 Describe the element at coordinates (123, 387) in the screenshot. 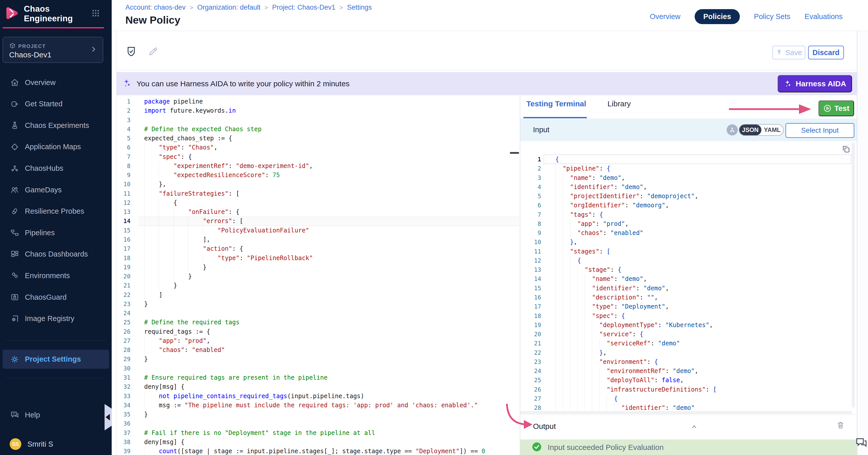

I see `line-number: 32` at that location.